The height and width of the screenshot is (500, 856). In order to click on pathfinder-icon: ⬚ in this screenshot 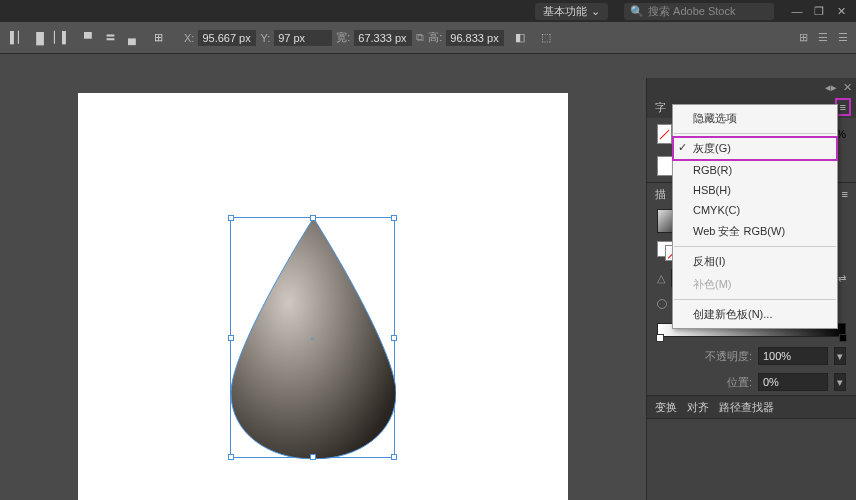, I will do `click(546, 38)`.